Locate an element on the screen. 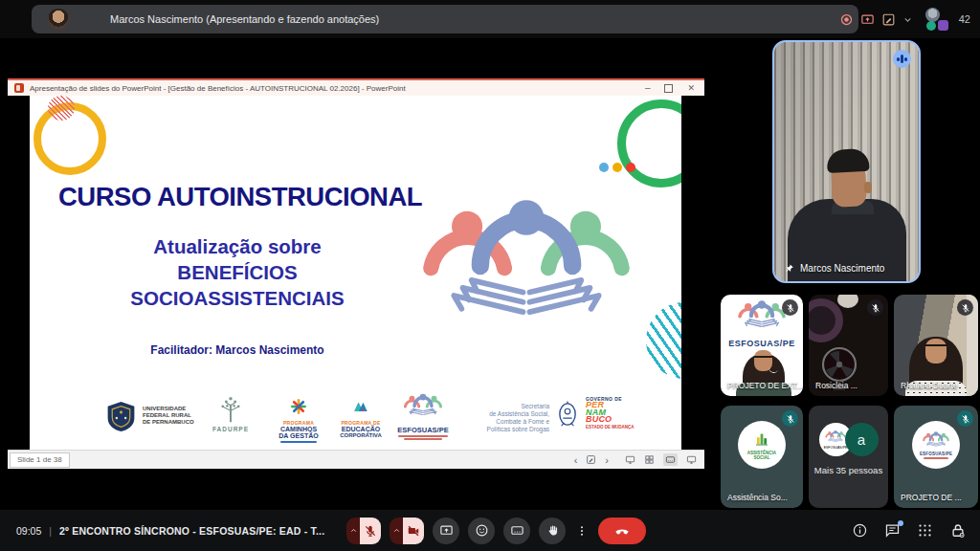  video-tile-assistencia: ASSISTÊNCIA SOCIAL Assistência So... is located at coordinates (762, 457).